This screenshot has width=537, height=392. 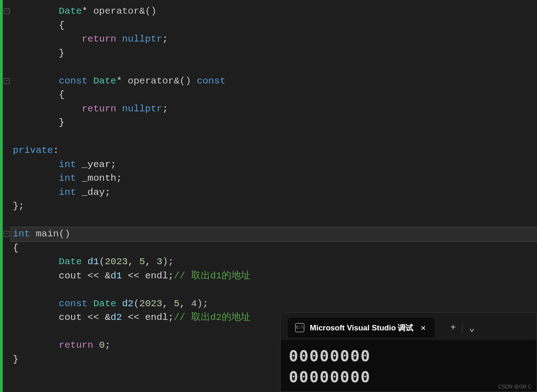 I want to click on watermark: CSDN @GR C, so click(x=515, y=387).